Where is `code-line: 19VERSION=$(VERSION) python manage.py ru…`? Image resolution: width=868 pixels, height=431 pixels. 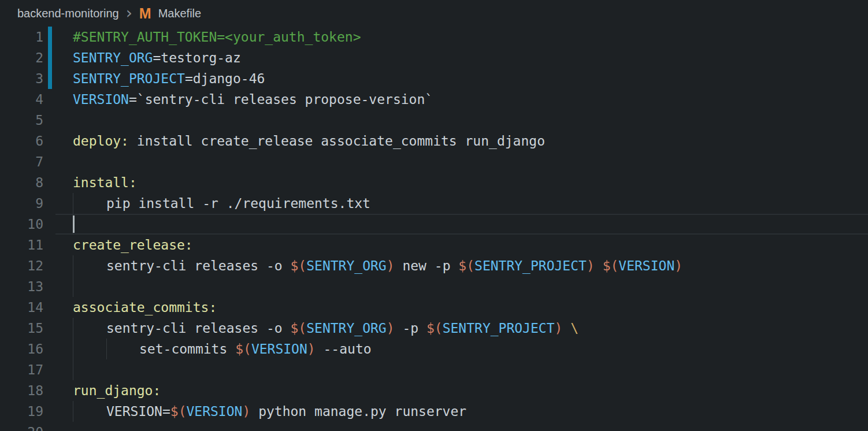
code-line: 19VERSION=$(VERSION) python manage.py ru… is located at coordinates (434, 411).